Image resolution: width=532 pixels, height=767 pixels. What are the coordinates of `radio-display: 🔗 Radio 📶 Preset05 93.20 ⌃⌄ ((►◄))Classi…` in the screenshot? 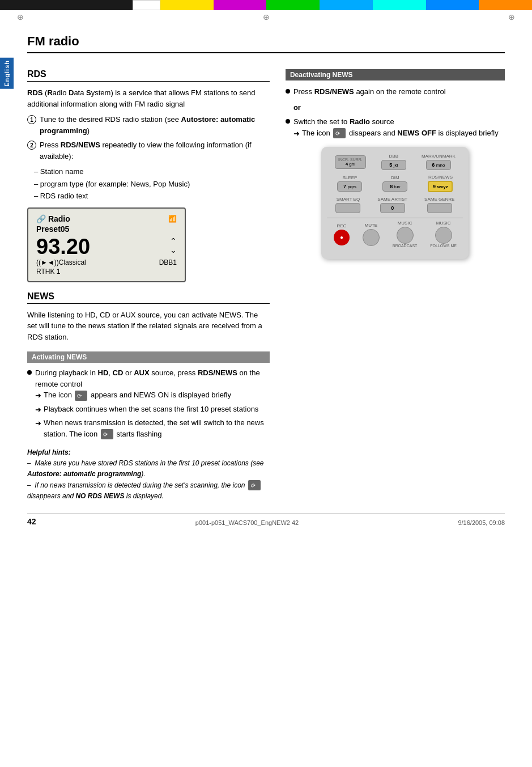 It's located at (107, 245).